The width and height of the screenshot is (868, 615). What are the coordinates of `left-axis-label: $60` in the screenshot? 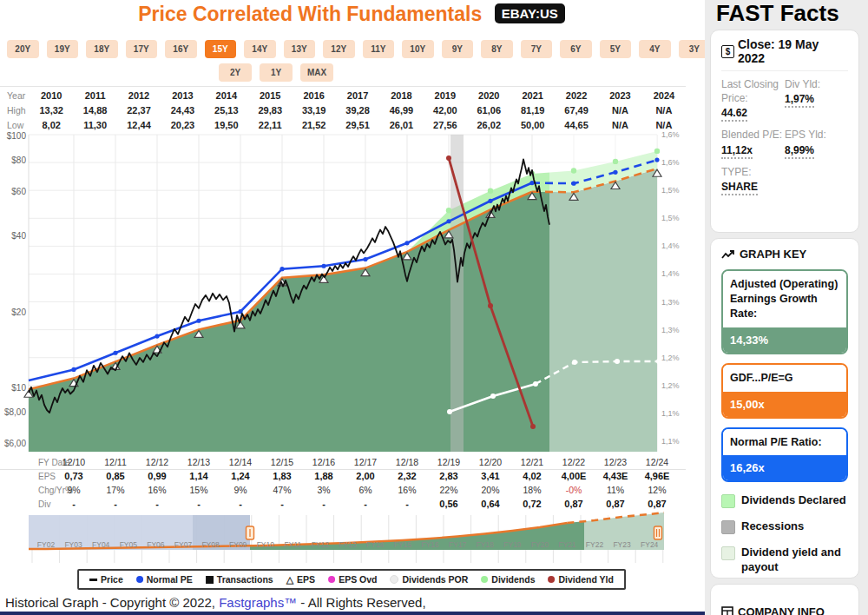 It's located at (19, 191).